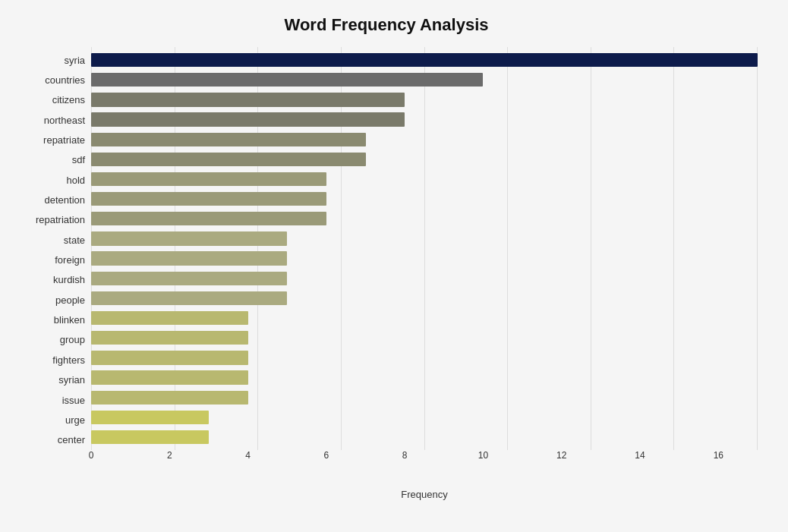 The image size is (788, 532). I want to click on y-label: detention, so click(50, 200).